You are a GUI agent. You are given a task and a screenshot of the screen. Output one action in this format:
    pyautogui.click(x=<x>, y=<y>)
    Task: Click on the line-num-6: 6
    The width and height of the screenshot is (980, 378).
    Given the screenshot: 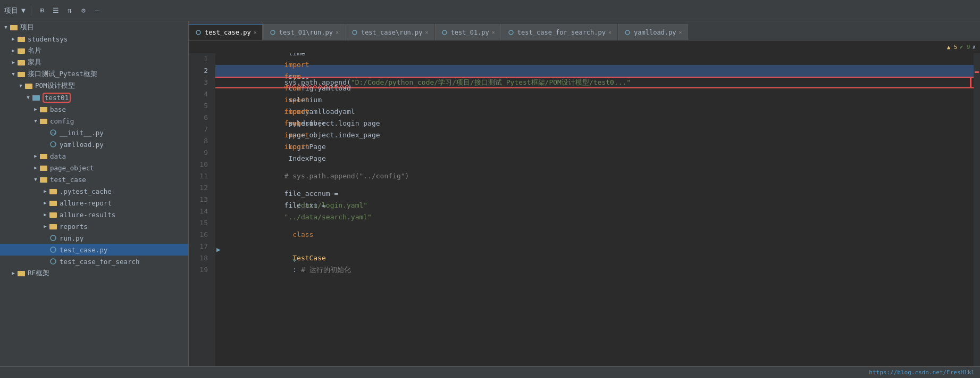 What is the action you would take?
    pyautogui.click(x=200, y=118)
    